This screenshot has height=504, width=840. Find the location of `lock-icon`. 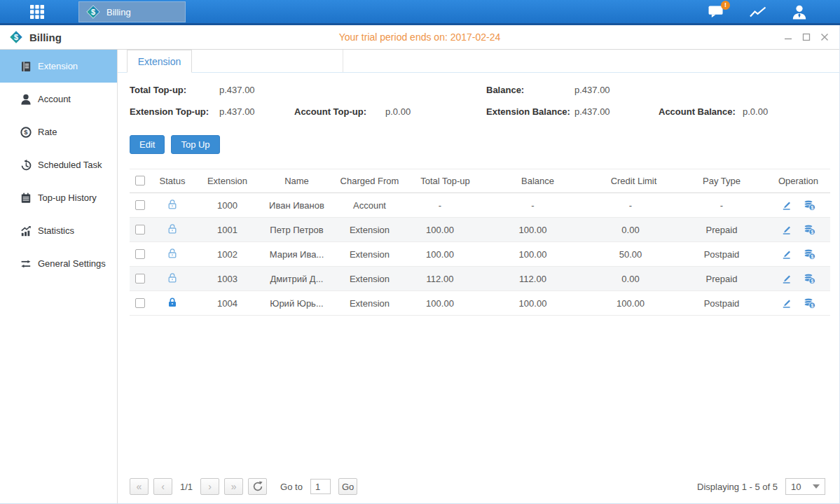

lock-icon is located at coordinates (172, 302).